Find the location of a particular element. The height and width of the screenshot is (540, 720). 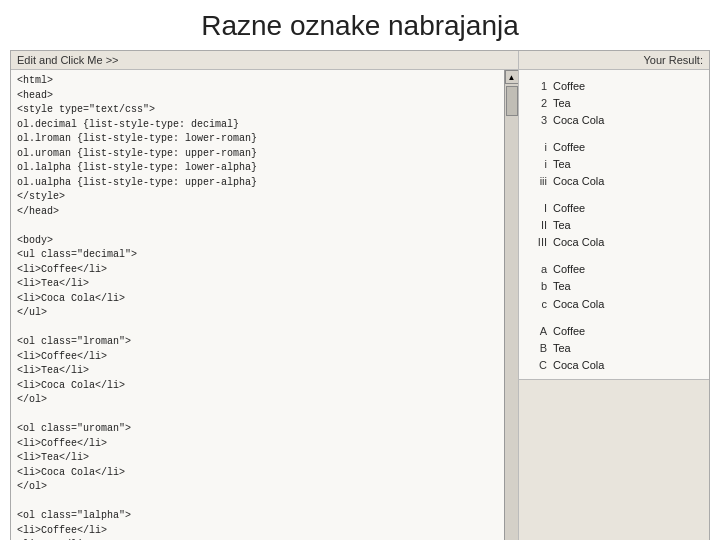

list-marker: 2 is located at coordinates (538, 104).